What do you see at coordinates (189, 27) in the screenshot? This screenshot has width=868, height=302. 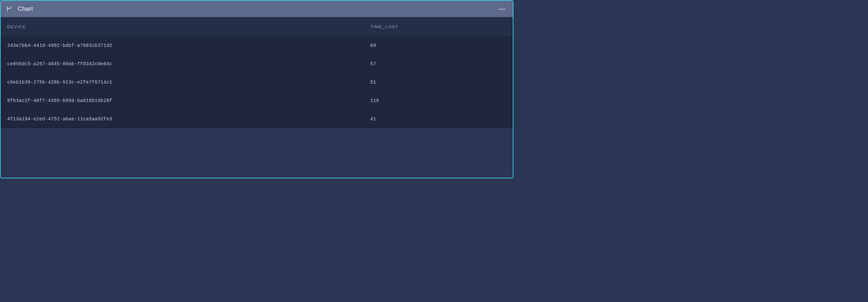 I see `column-header-device: DEVICE` at bounding box center [189, 27].